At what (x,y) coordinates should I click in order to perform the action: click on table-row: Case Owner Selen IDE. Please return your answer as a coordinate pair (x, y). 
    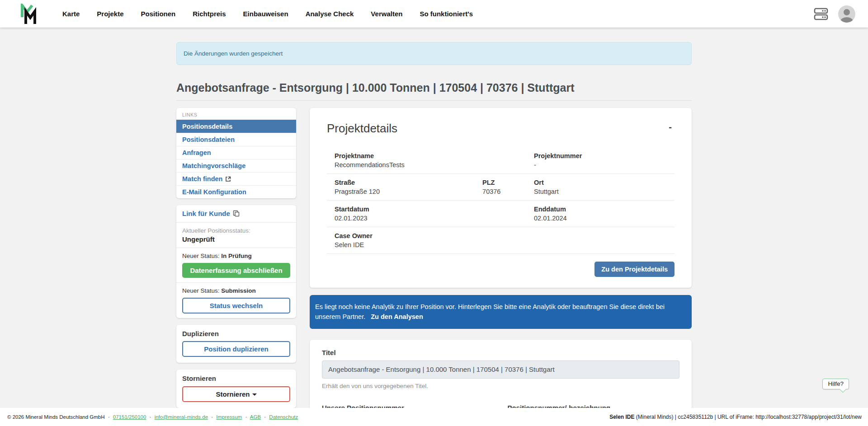
    Looking at the image, I should click on (501, 240).